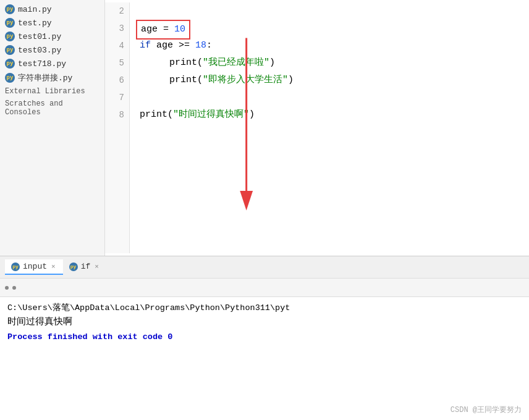 The width and height of the screenshot is (529, 420). What do you see at coordinates (40, 51) in the screenshot?
I see `sidebar-item-label: test03.py` at bounding box center [40, 51].